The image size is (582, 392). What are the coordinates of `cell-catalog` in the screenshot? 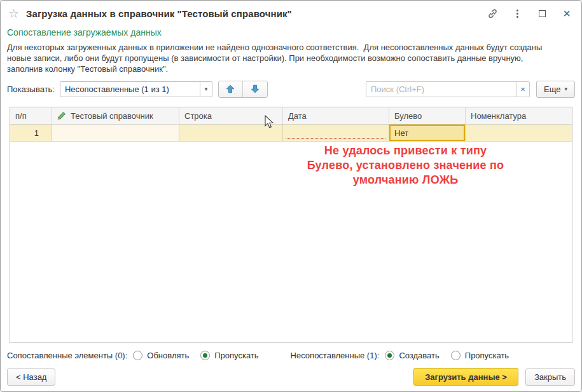 It's located at (116, 133).